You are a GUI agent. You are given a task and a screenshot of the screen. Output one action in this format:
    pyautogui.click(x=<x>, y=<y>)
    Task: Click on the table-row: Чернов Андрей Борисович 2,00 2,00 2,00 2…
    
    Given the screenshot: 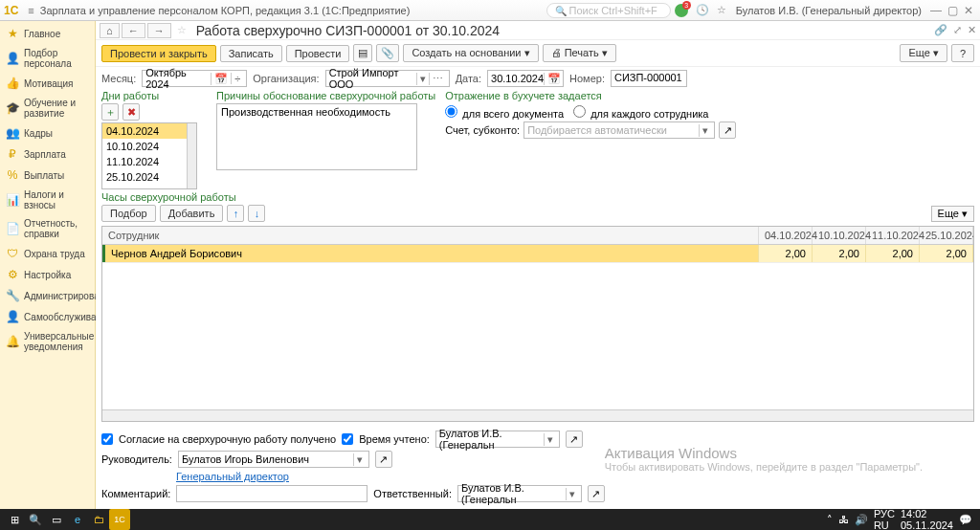 What is the action you would take?
    pyautogui.click(x=538, y=254)
    